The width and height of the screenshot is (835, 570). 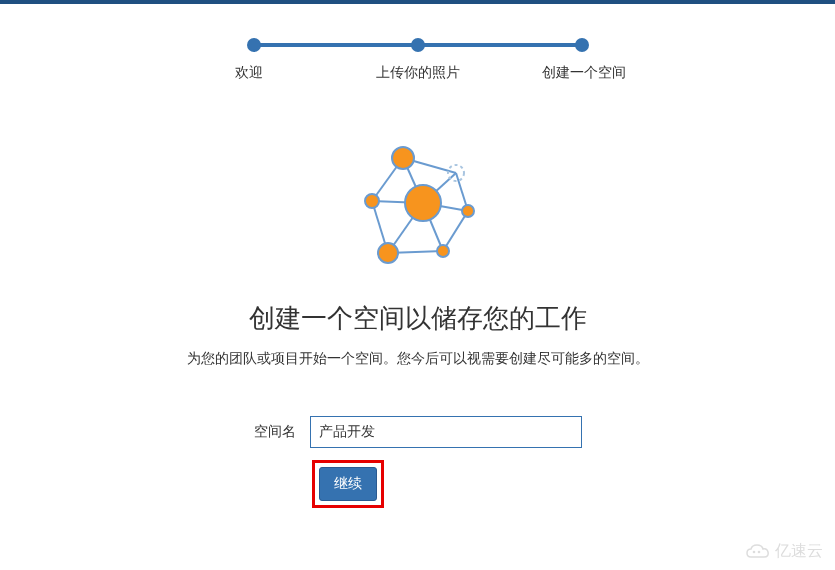 I want to click on submit-highlight: 继续, so click(x=348, y=484).